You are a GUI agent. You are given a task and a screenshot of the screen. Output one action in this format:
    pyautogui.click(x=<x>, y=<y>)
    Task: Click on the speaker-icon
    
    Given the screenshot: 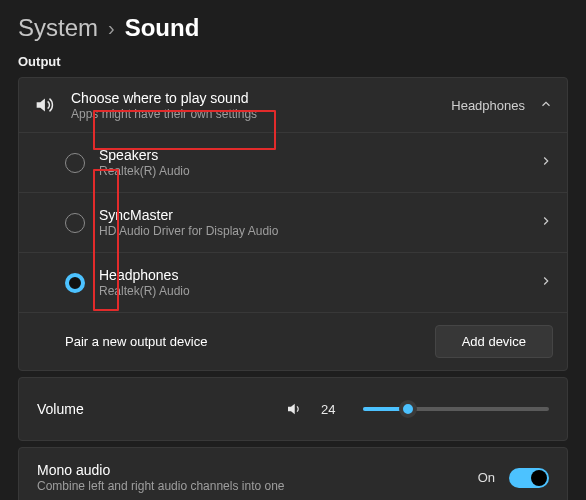 What is the action you would take?
    pyautogui.click(x=44, y=105)
    